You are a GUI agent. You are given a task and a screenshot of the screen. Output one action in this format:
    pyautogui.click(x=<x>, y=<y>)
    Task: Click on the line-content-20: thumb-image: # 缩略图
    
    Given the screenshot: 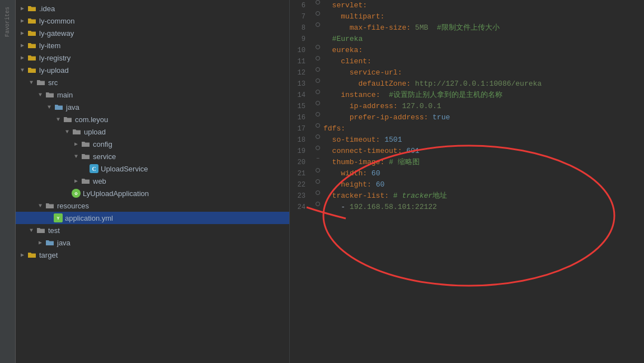 What is the action you would take?
    pyautogui.click(x=483, y=162)
    